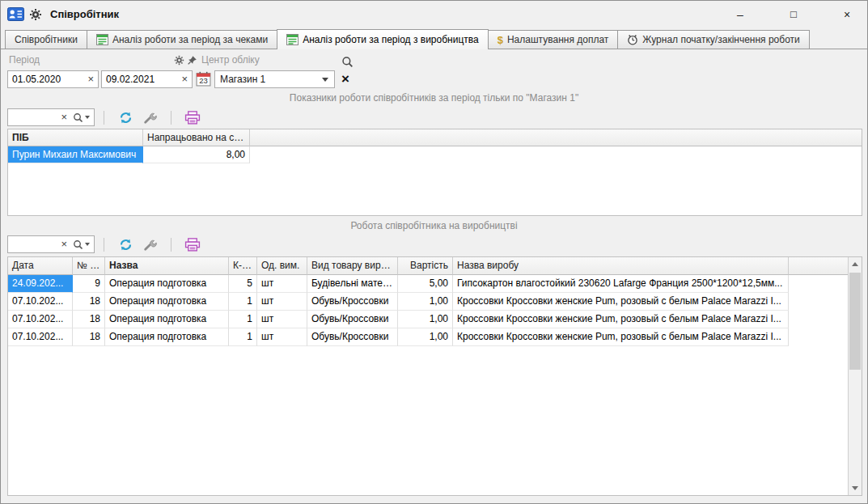 The width and height of the screenshot is (868, 504). What do you see at coordinates (204, 81) in the screenshot?
I see `calendar-day: 23` at bounding box center [204, 81].